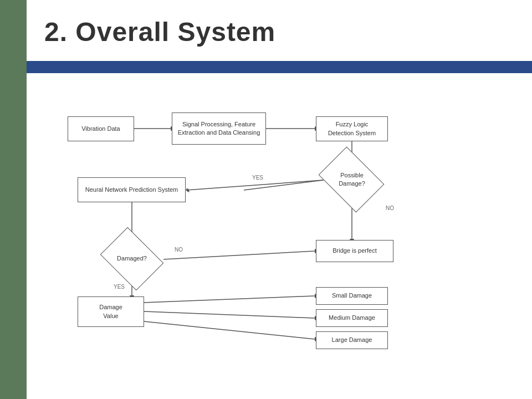 This screenshot has height=399, width=532. Describe the element at coordinates (101, 129) in the screenshot. I see `vibration-data-box: Vibration Data` at that location.